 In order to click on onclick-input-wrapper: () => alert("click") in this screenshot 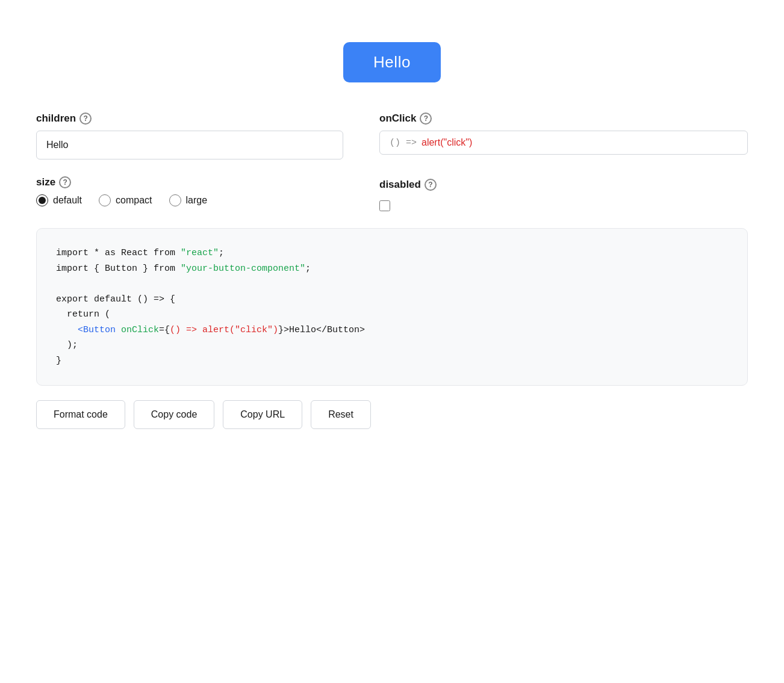, I will do `click(564, 143)`.